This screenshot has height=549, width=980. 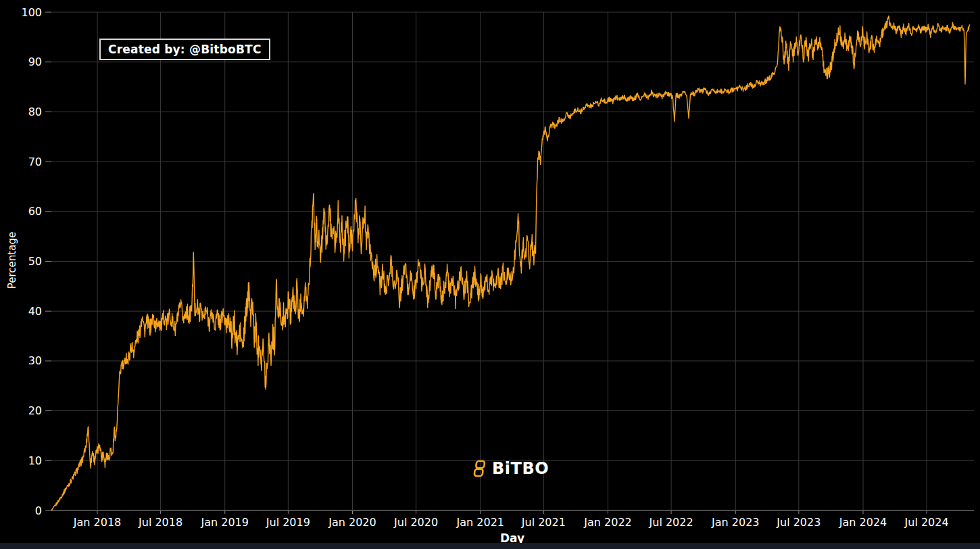 I want to click on x-tick-label: Jan 2022, so click(x=607, y=522).